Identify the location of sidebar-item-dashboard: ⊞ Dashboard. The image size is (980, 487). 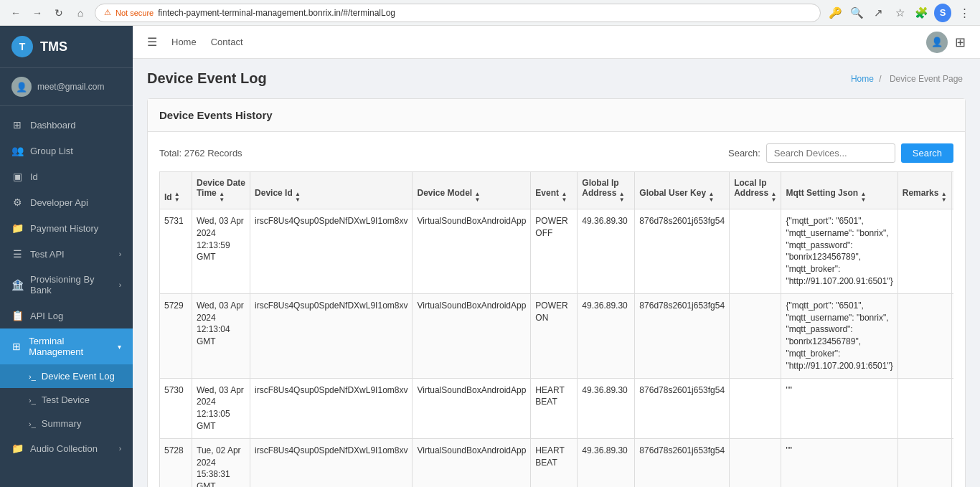
(66, 125).